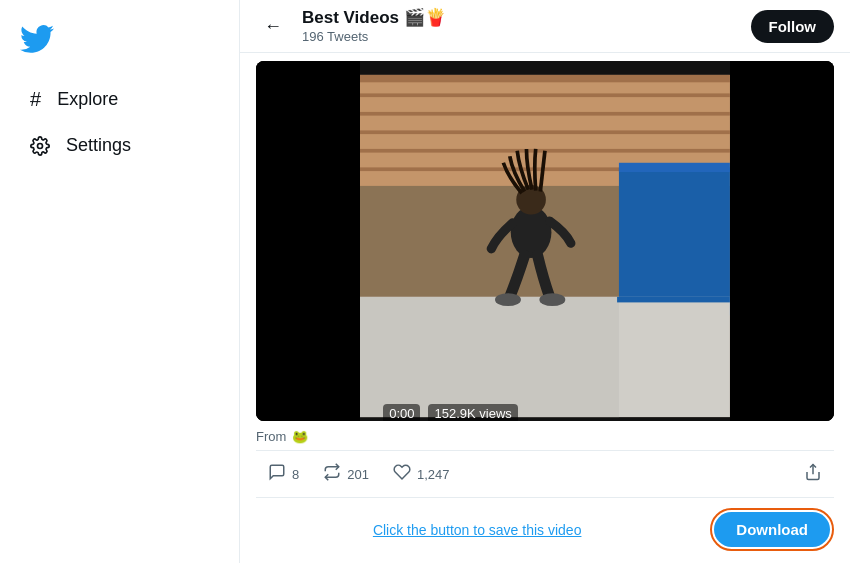  Describe the element at coordinates (782, 241) in the screenshot. I see `video-black-bar-right` at that location.